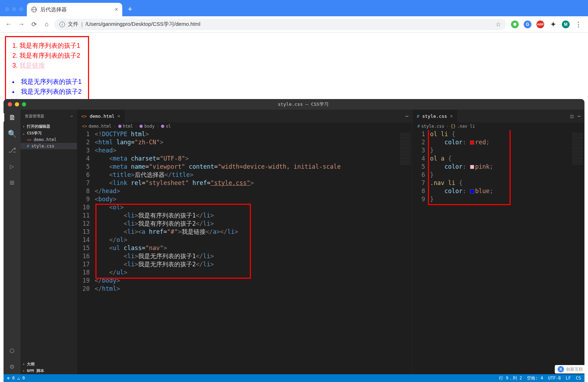 This screenshot has width=588, height=382. Describe the element at coordinates (8, 24) in the screenshot. I see `back-button: ←` at that location.